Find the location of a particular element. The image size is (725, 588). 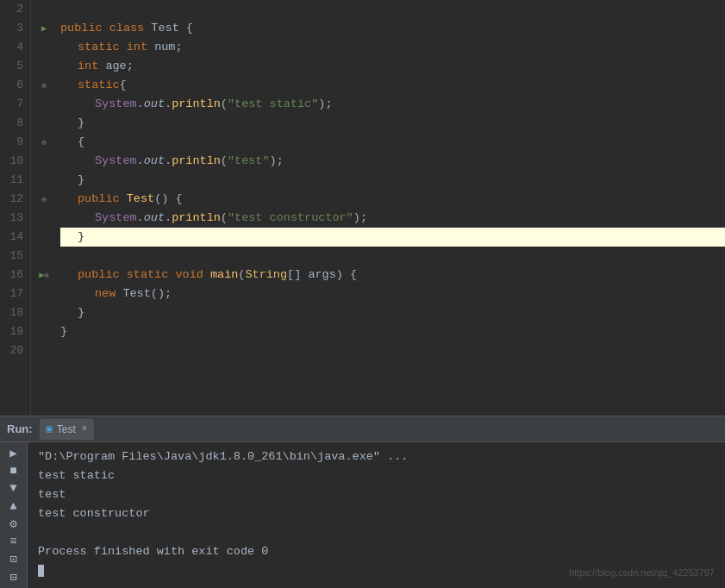

keyword-public-16: public is located at coordinates (102, 275).